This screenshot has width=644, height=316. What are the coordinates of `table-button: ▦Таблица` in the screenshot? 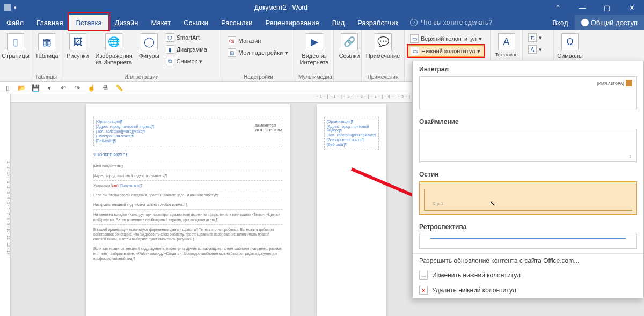 It's located at (47, 46).